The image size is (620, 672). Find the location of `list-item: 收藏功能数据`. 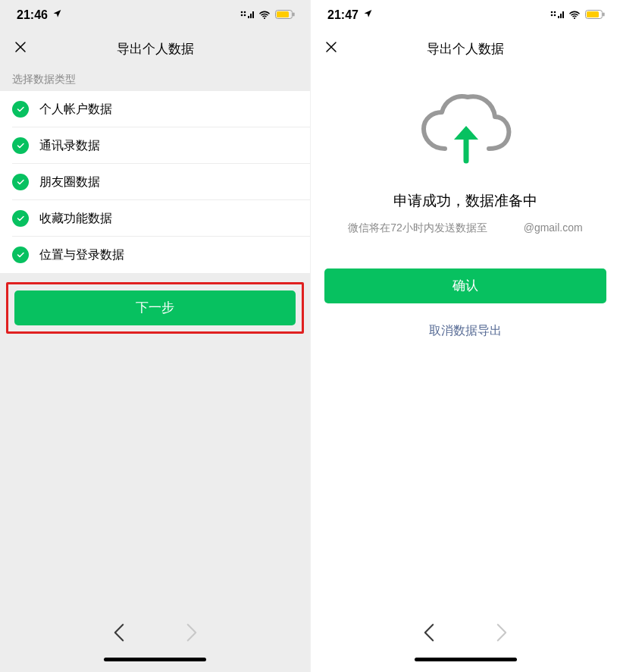

list-item: 收藏功能数据 is located at coordinates (155, 218).